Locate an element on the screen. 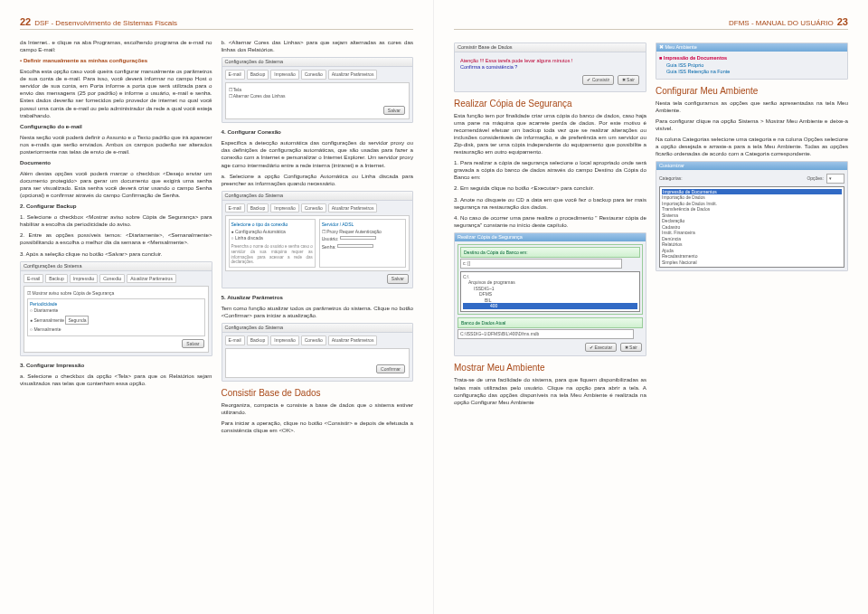 This screenshot has height=614, width=868. figure-consist-dialog: Consistir Base de Dados Atenção !!! Essa… is located at coordinates (550, 67).